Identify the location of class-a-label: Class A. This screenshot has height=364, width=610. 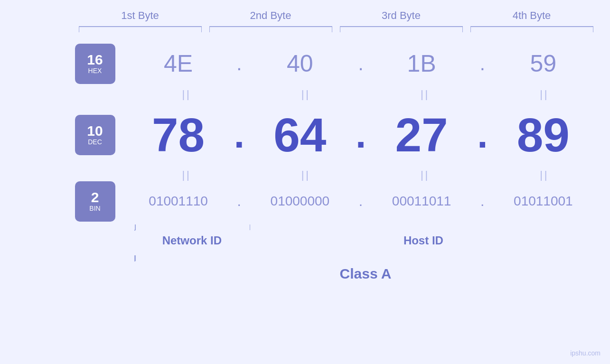
(366, 274).